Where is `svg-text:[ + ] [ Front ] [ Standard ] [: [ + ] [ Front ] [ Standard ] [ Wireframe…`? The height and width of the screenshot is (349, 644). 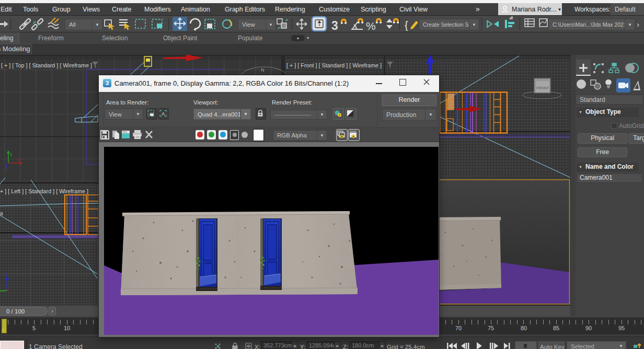 svg-text:[ + ] [ Front ] [ Standard ] [: [ + ] [ Front ] [ Standard ] [ Wireframe… is located at coordinates (334, 65).